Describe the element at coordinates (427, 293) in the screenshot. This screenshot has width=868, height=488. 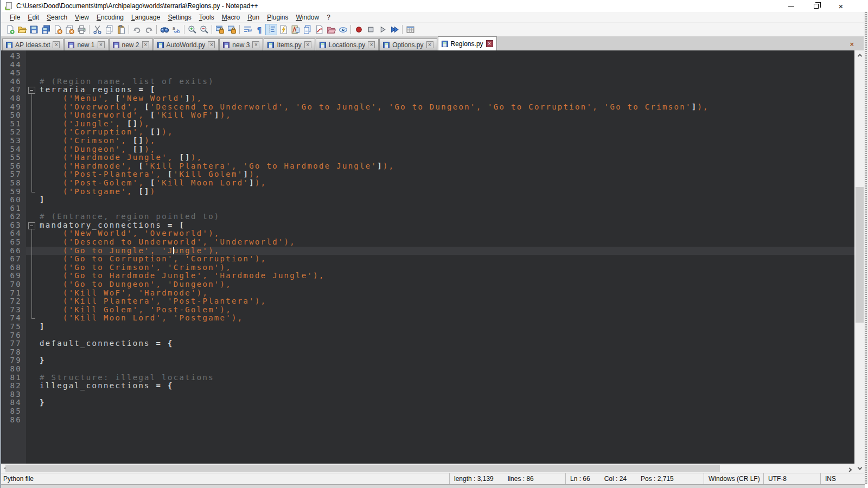
I see `code-line: 71 ('Kill WoF', 'Hardmode'),` at that location.